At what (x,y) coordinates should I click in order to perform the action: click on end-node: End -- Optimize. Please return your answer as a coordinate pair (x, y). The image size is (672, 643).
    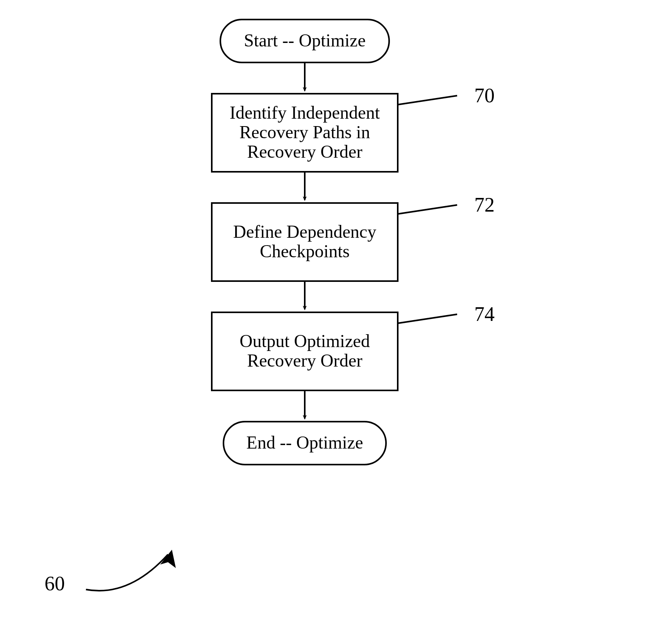
    Looking at the image, I should click on (305, 443).